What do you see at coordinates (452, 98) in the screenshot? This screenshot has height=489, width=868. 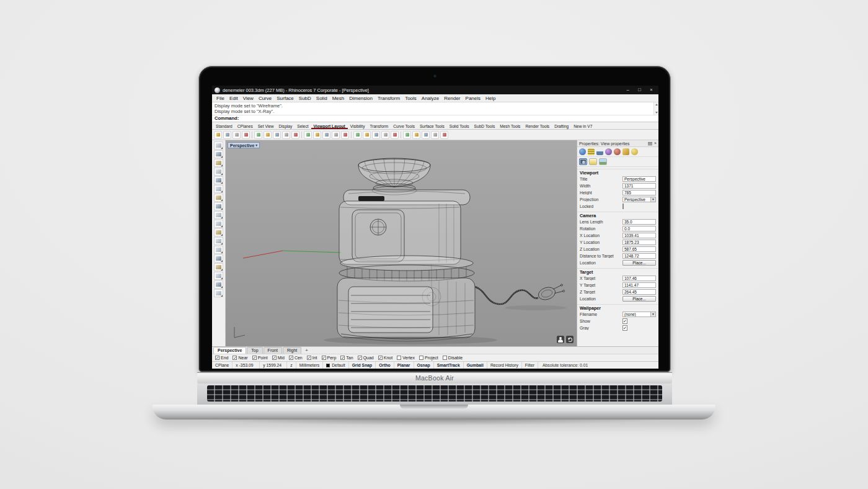 I see `menu-render: Render` at bounding box center [452, 98].